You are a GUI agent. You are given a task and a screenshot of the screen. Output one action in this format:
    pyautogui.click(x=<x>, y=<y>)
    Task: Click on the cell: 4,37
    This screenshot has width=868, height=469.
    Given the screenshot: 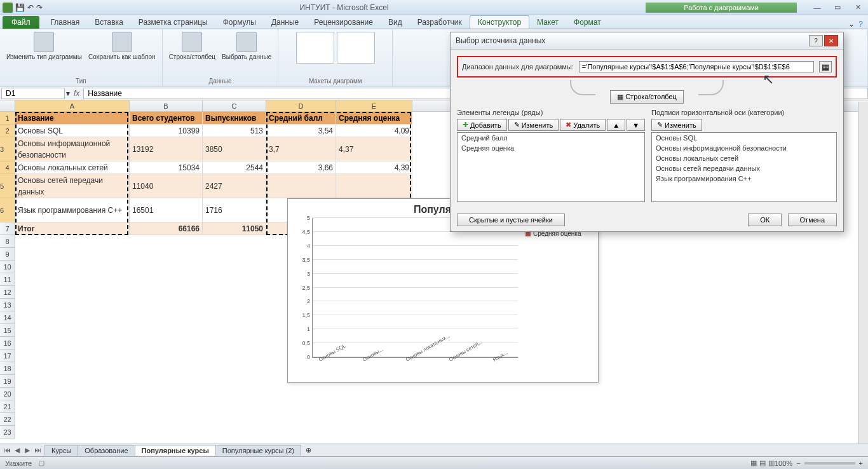 What is the action you would take?
    pyautogui.click(x=374, y=149)
    